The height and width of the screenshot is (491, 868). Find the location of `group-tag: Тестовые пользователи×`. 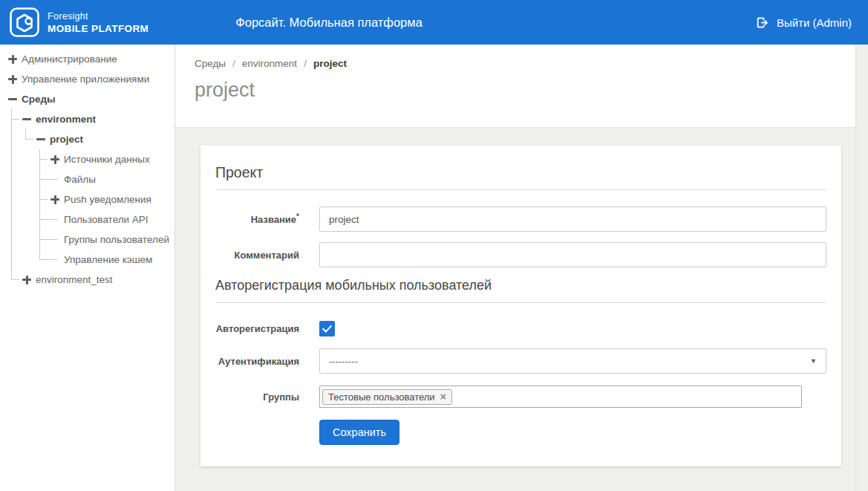

group-tag: Тестовые пользователи× is located at coordinates (388, 397).